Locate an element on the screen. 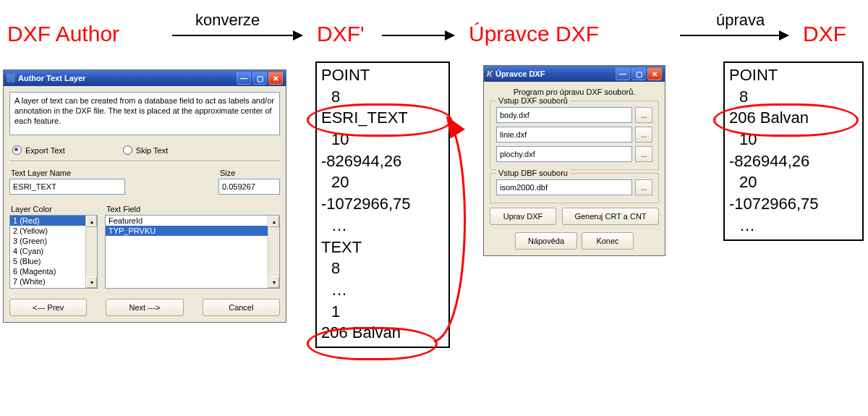 This screenshot has width=868, height=416. next-button: Next ---> is located at coordinates (145, 307).